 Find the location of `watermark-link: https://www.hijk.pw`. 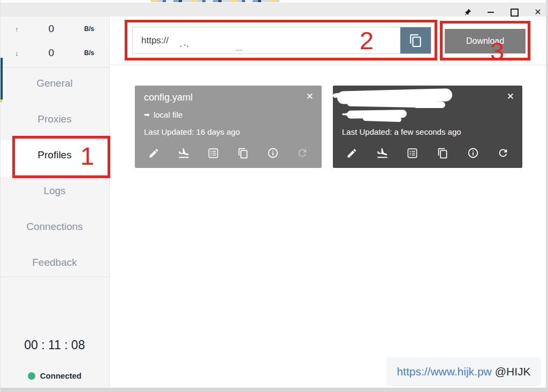

watermark-link: https://www.hijk.pw is located at coordinates (444, 372).